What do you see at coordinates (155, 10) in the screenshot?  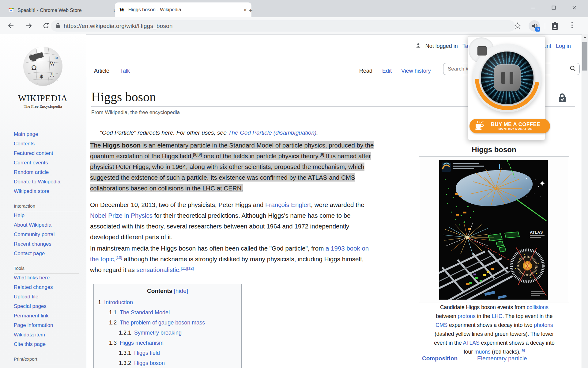 I see `tab-title: Higgs boson - Wikipedia` at bounding box center [155, 10].